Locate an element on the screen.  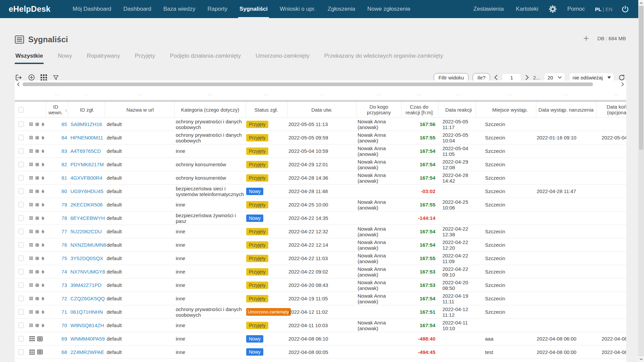
lang-en: EN is located at coordinates (609, 9).